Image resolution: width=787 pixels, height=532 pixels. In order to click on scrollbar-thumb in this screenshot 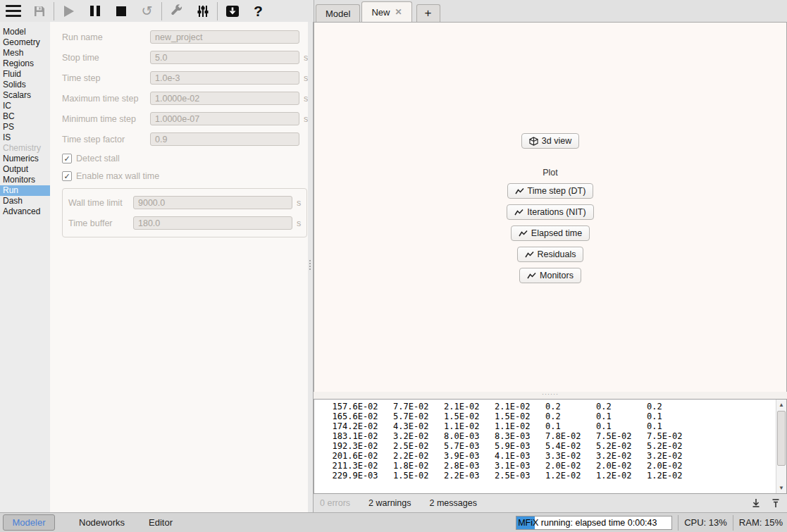, I will do `click(781, 438)`.